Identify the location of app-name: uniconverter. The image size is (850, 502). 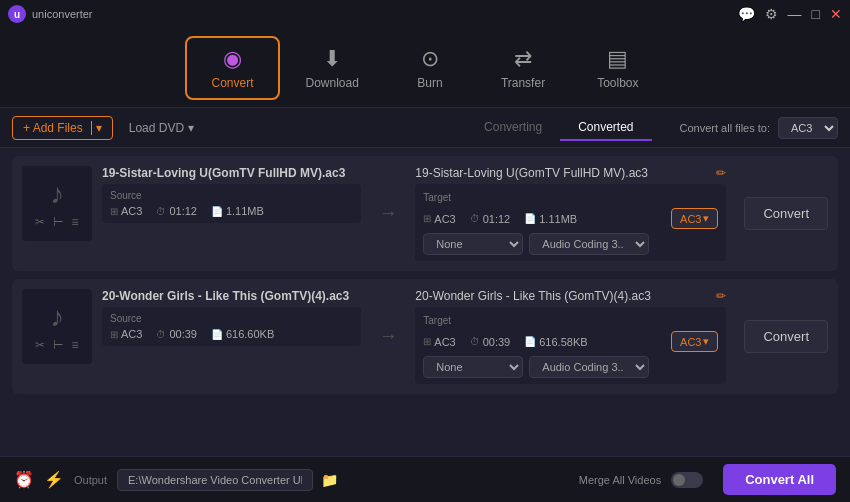
(62, 14).